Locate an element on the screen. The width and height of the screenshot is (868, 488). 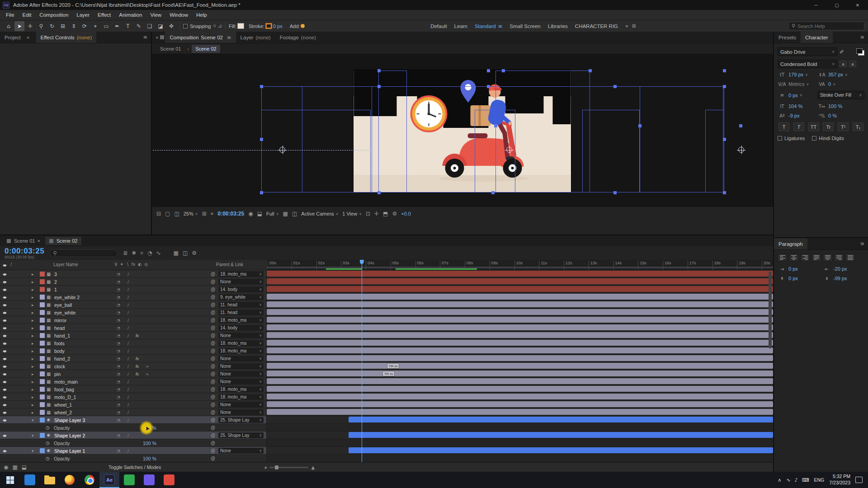
tracking-field: VA0∨ is located at coordinates (841, 84).